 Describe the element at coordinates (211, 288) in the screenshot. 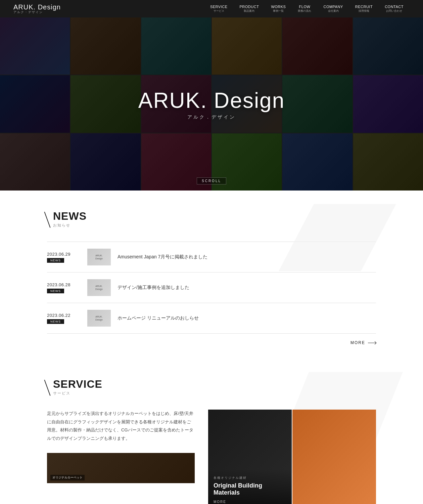

I see `news-list: 2023.06.29 NEWS ARUK.Design Amusement Ja…` at that location.